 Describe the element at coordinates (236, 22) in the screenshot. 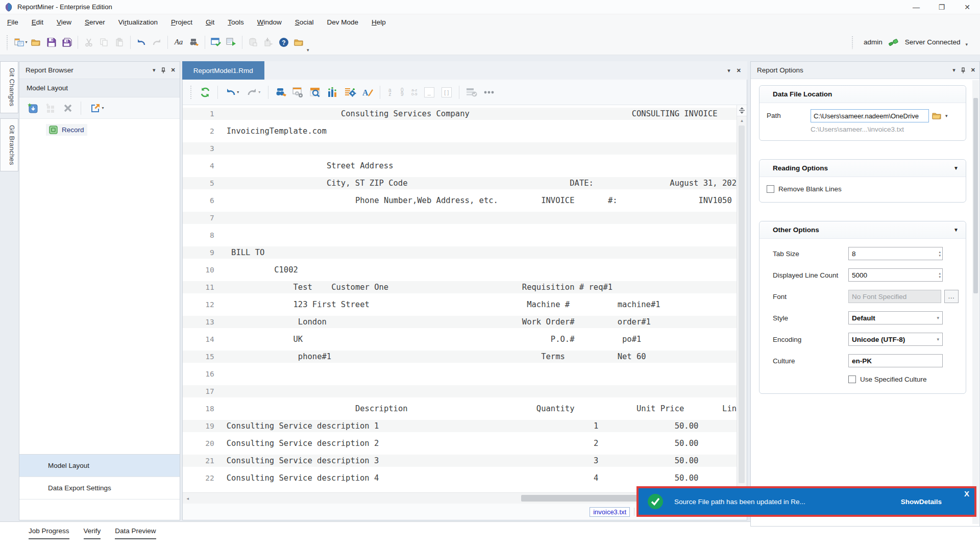

I see `menu-tools: Tools` at that location.